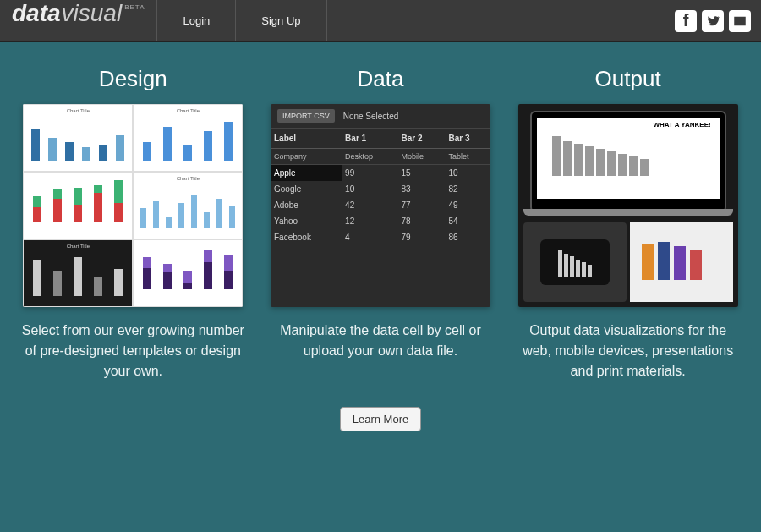 The image size is (761, 532). What do you see at coordinates (370, 157) in the screenshot?
I see `sub-bar1: Desktop` at bounding box center [370, 157].